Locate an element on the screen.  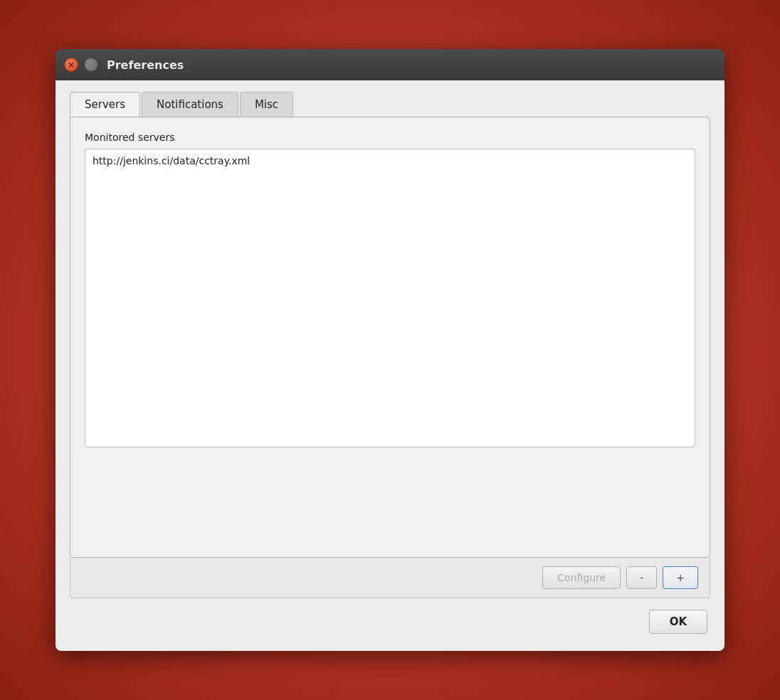
window-title: Preferences is located at coordinates (145, 65).